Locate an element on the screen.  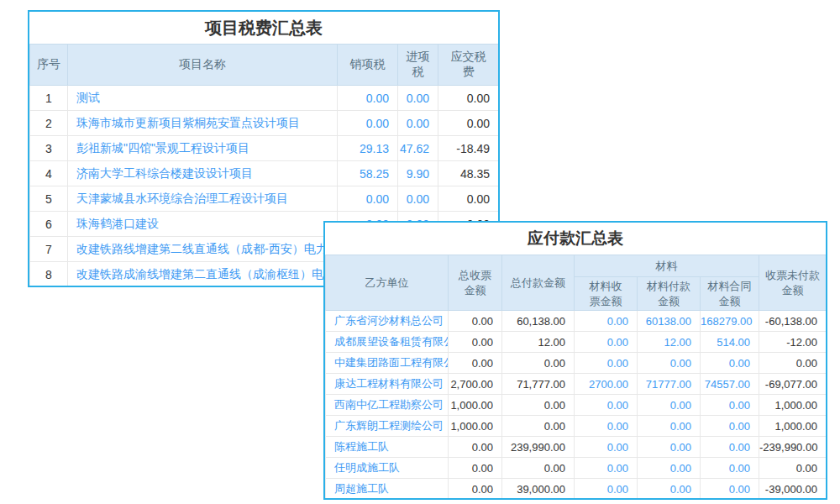
party-name-link: 康达工程材料有限公司 is located at coordinates (387, 385).